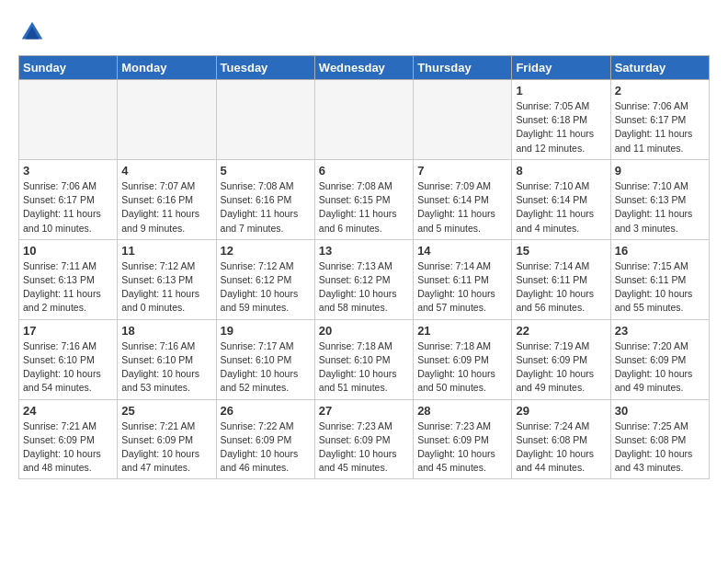  I want to click on day-number: 28, so click(462, 410).